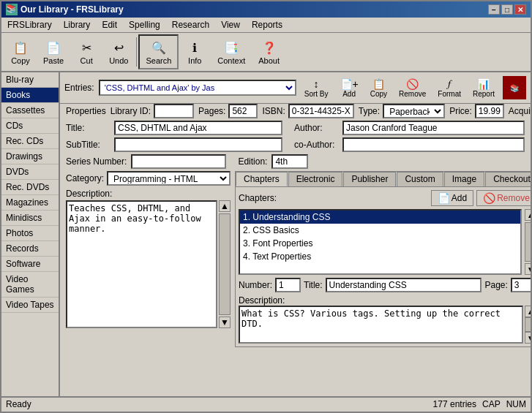 The image size is (532, 413). What do you see at coordinates (30, 173) in the screenshot?
I see `sidebar-item-dvds: DVDs` at bounding box center [30, 173].